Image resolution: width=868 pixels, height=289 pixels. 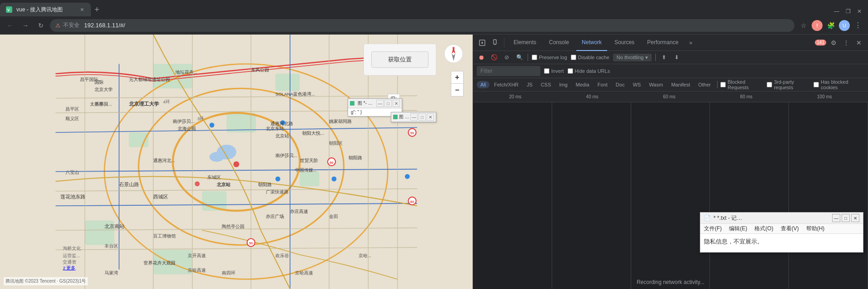 I want to click on hide-data-urls-group: Hide data URLs, so click(x=589, y=71).